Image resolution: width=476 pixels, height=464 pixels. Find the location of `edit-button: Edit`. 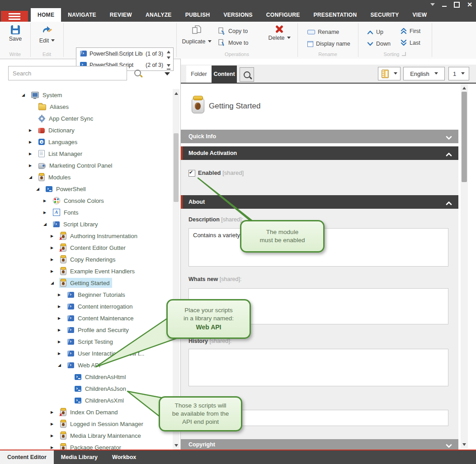

edit-button: Edit is located at coordinates (47, 35).